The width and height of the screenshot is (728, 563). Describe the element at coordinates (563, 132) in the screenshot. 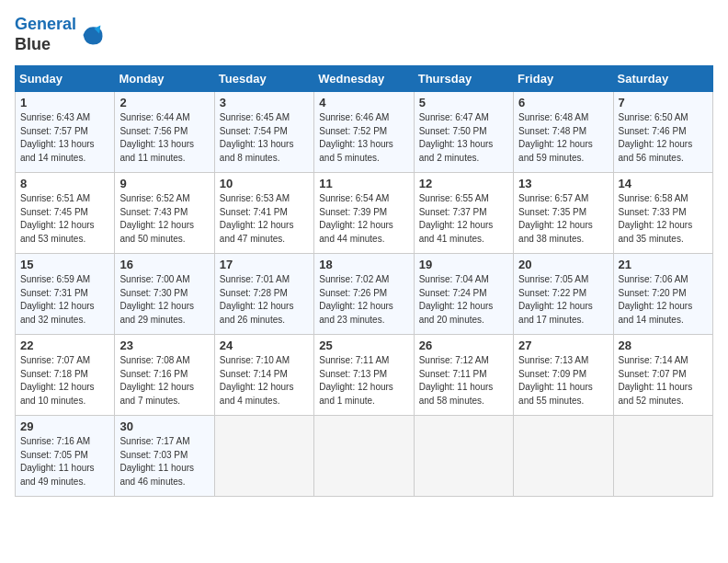

I see `calendar-cell: 6 Sunrise: 6:48 AMSunset: 7:48 PMDayligh…` at that location.